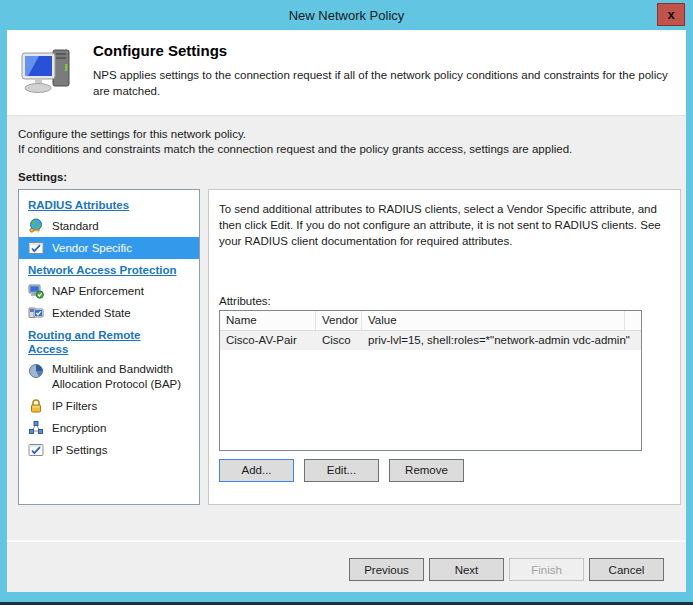  What do you see at coordinates (103, 270) in the screenshot?
I see `section-network-access-protection: Network Access Protection` at bounding box center [103, 270].